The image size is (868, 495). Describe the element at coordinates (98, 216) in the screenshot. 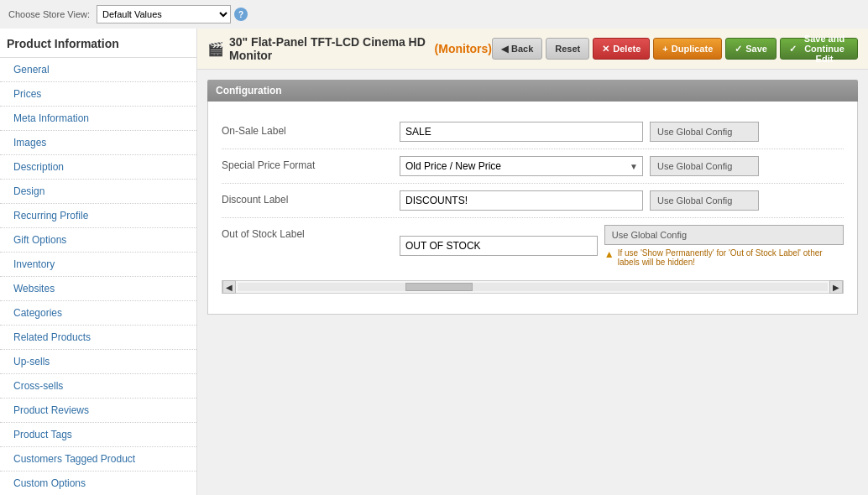

I see `sidebar-item-recurring-profile: Recurring Profile` at that location.